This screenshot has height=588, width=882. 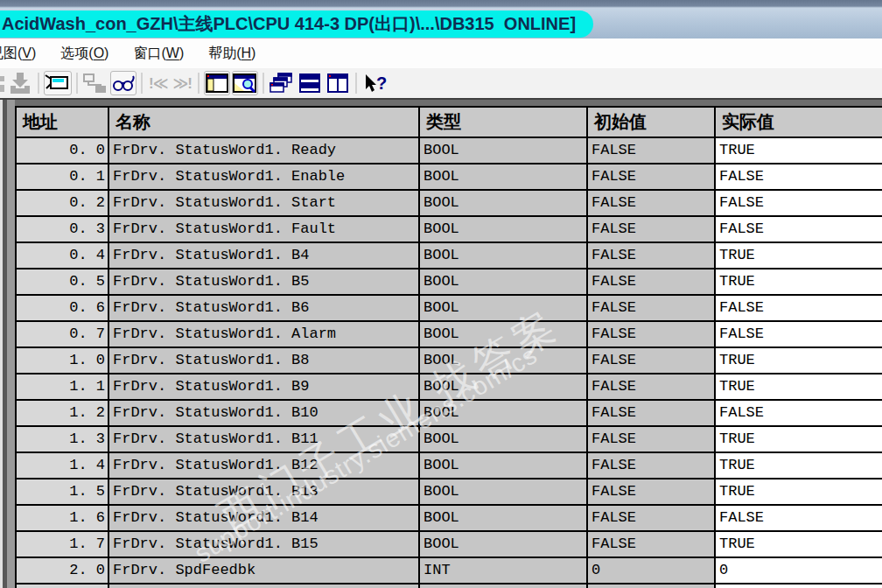 What do you see at coordinates (651, 586) in the screenshot?
I see `cell-initial` at bounding box center [651, 586].